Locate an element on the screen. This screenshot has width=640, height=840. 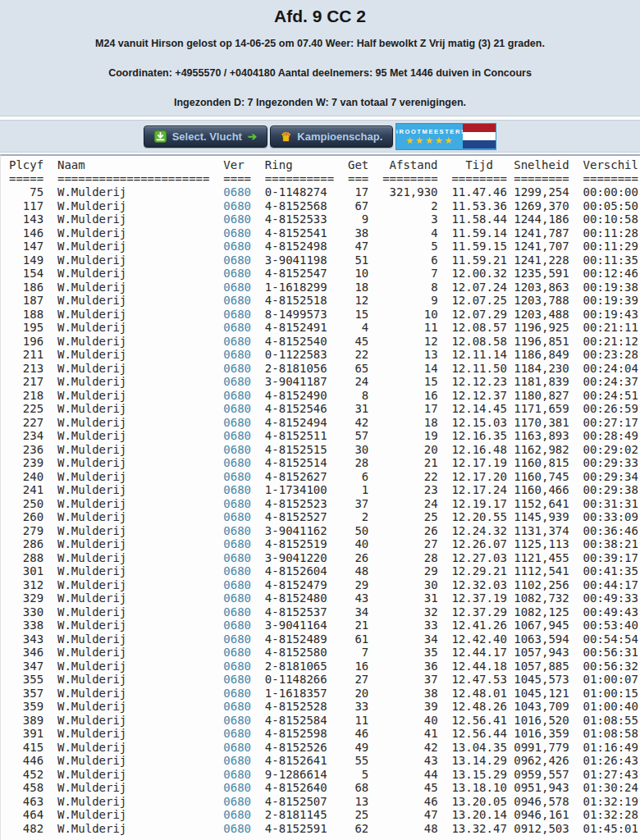
cell-verschil: 00:00:00 is located at coordinates (604, 192).